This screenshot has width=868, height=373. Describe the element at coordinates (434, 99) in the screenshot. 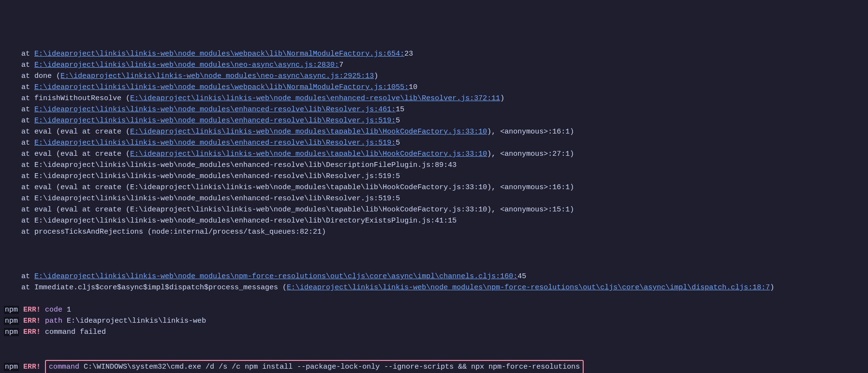

I see `stack-frame: at finishWithoutResolve (E:\ideaproject\…` at that location.